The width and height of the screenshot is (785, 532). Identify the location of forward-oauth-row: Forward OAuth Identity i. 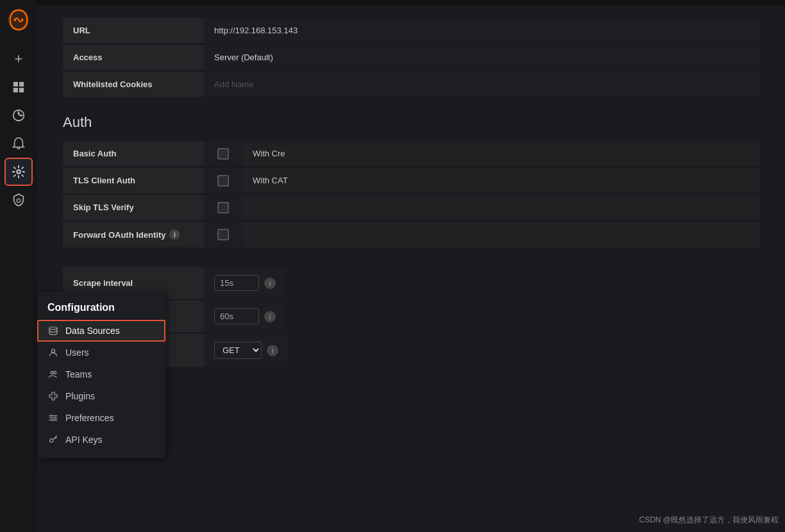
(411, 235).